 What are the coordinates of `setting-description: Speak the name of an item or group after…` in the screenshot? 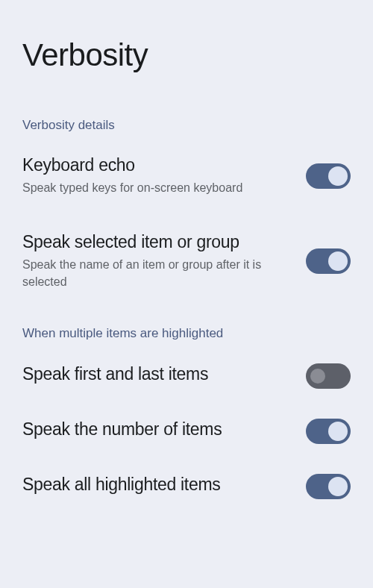 It's located at (157, 273).